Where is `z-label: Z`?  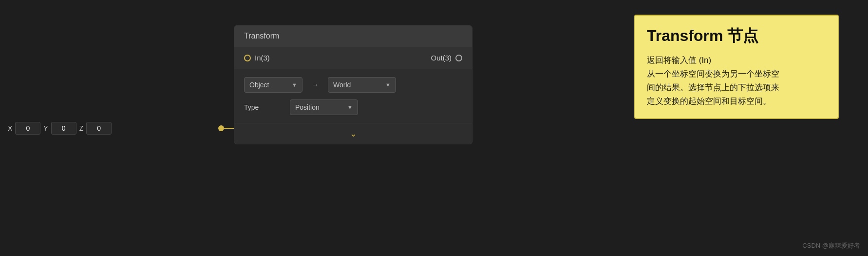 z-label: Z is located at coordinates (82, 128).